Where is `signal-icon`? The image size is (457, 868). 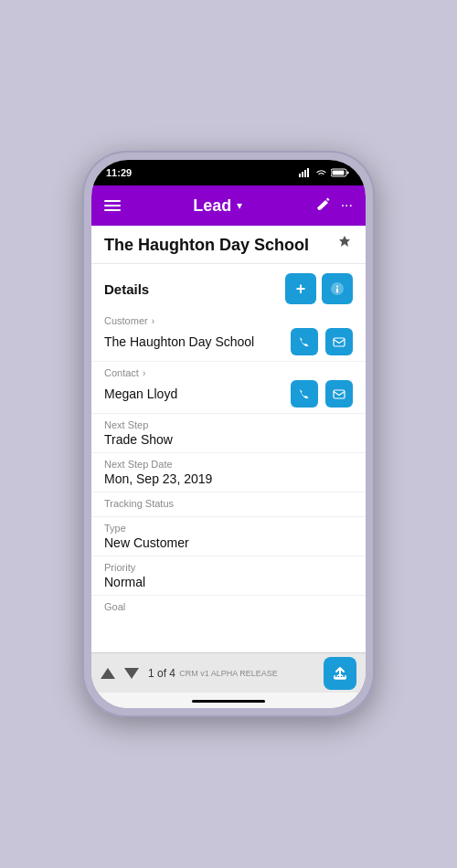
signal-icon is located at coordinates (305, 173).